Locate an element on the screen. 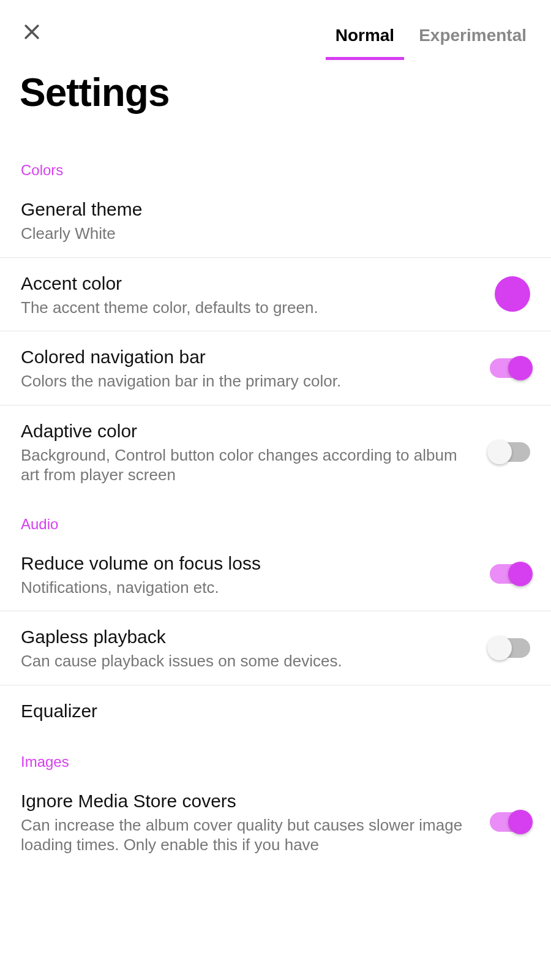  tab-experimental: Experimental is located at coordinates (473, 37).